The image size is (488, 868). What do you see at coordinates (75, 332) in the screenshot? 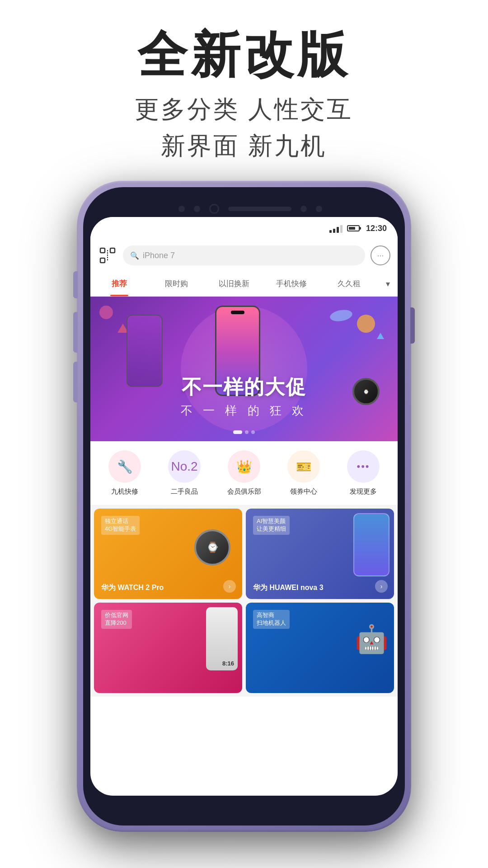
I see `volume-up-button` at bounding box center [75, 332].